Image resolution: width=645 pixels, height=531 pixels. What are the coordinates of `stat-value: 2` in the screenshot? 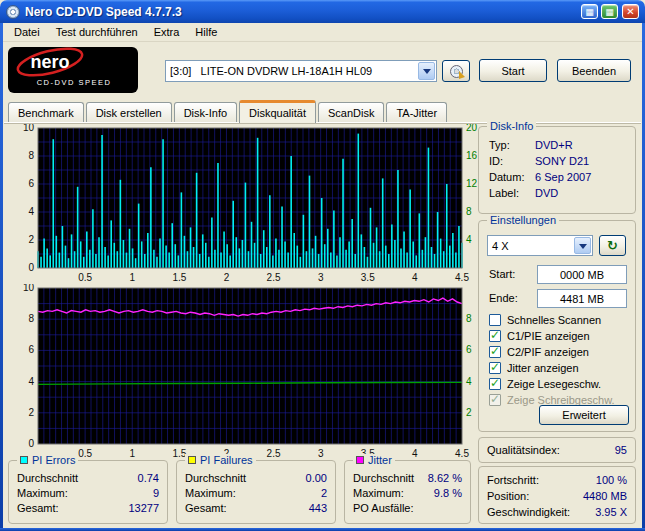 It's located at (324, 494).